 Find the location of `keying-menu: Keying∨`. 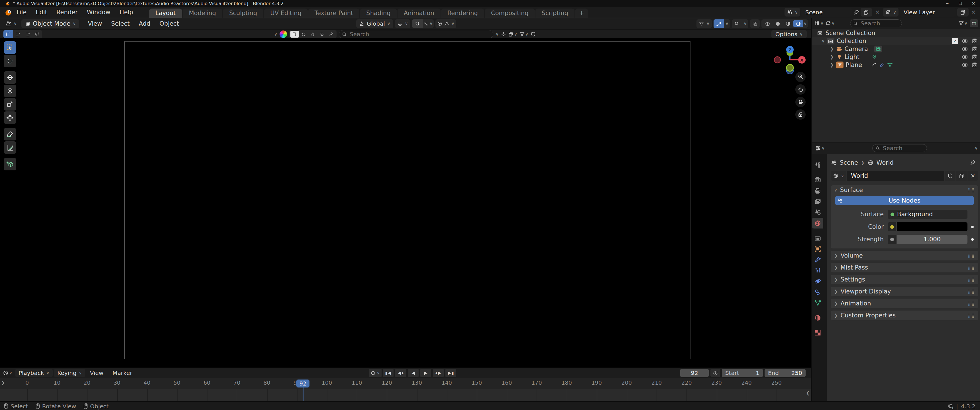

keying-menu: Keying∨ is located at coordinates (70, 373).